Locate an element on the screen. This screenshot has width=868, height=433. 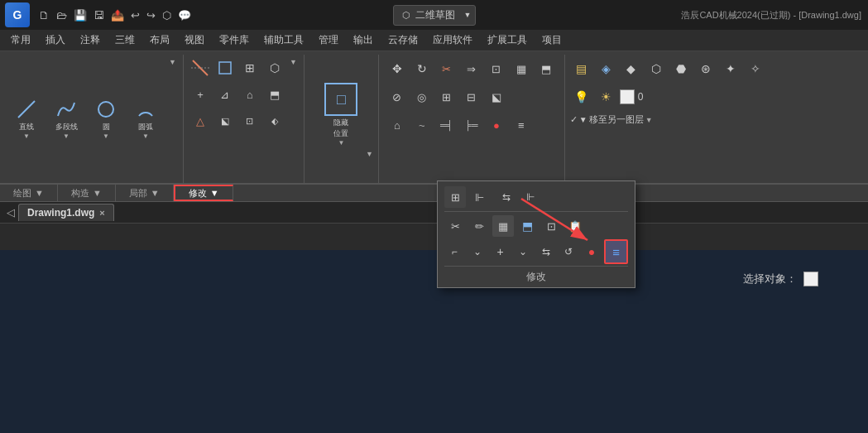
tool-c1: + is located at coordinates (200, 94).